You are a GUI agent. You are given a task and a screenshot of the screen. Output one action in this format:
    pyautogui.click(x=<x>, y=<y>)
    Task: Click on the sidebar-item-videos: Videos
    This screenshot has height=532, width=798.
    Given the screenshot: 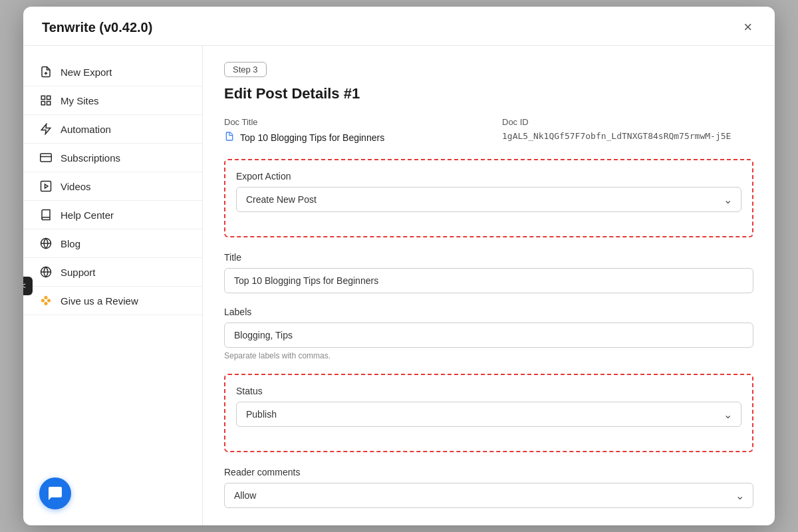 What is the action you would take?
    pyautogui.click(x=113, y=186)
    